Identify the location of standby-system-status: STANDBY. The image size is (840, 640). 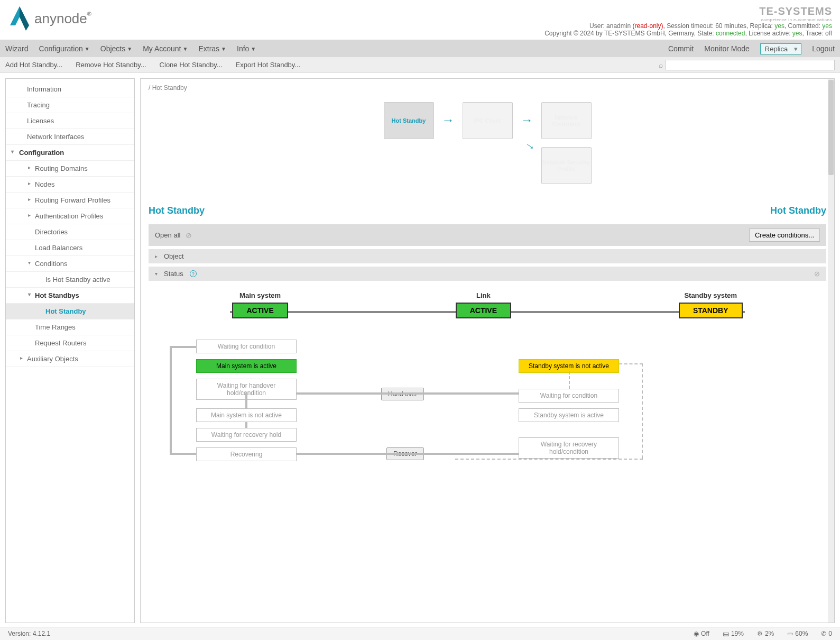
(710, 310).